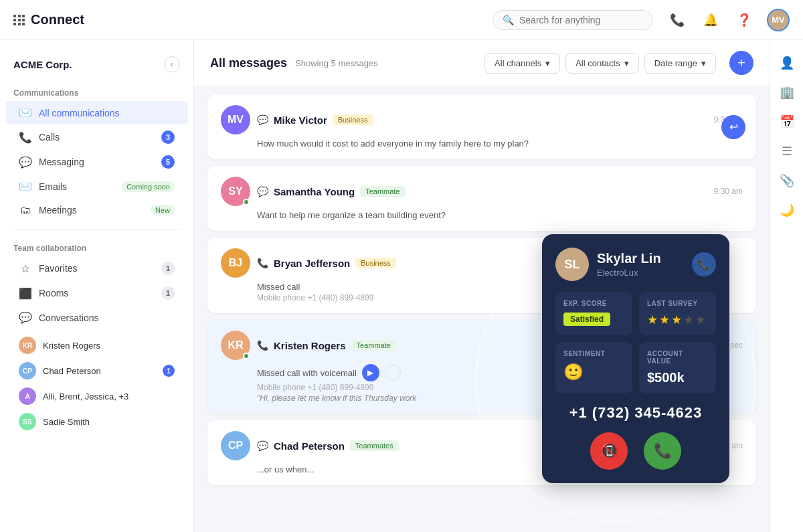 Image resolution: width=803 pixels, height=532 pixels. Describe the element at coordinates (310, 345) in the screenshot. I see `kristen-r-name: Kristen Rogers` at that location.